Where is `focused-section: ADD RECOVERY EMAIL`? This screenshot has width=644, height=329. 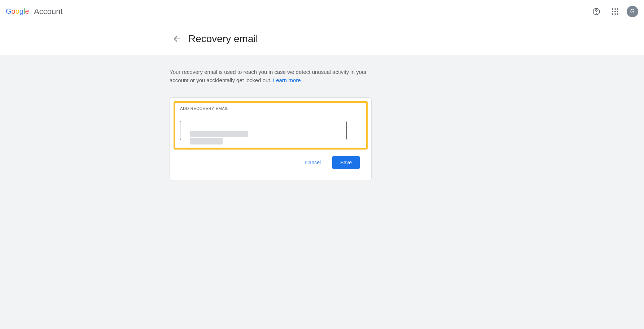
focused-section: ADD RECOVERY EMAIL is located at coordinates (271, 125).